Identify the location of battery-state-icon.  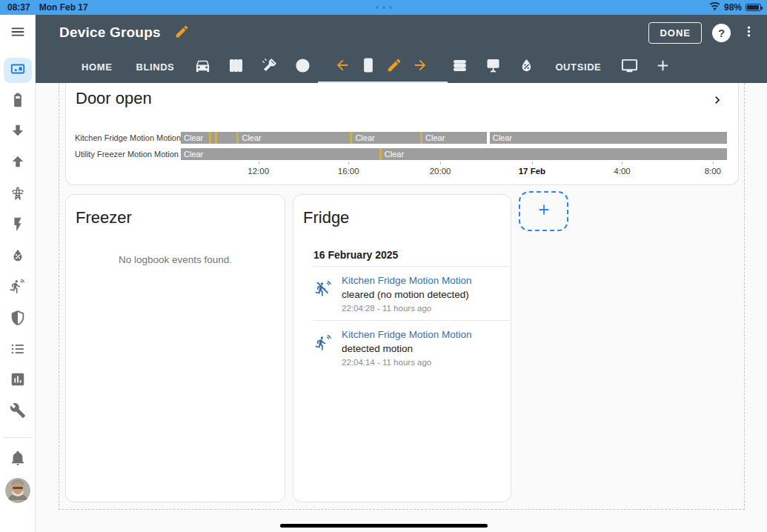
(18, 102).